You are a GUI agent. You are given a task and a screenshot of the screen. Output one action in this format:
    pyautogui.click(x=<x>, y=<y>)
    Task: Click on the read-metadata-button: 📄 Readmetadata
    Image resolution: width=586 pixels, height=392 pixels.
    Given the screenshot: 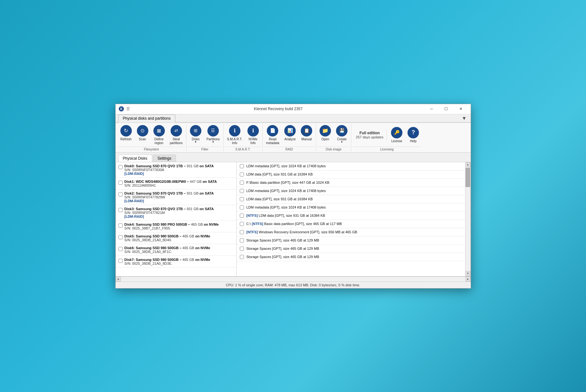 What is the action you would take?
    pyautogui.click(x=273, y=135)
    